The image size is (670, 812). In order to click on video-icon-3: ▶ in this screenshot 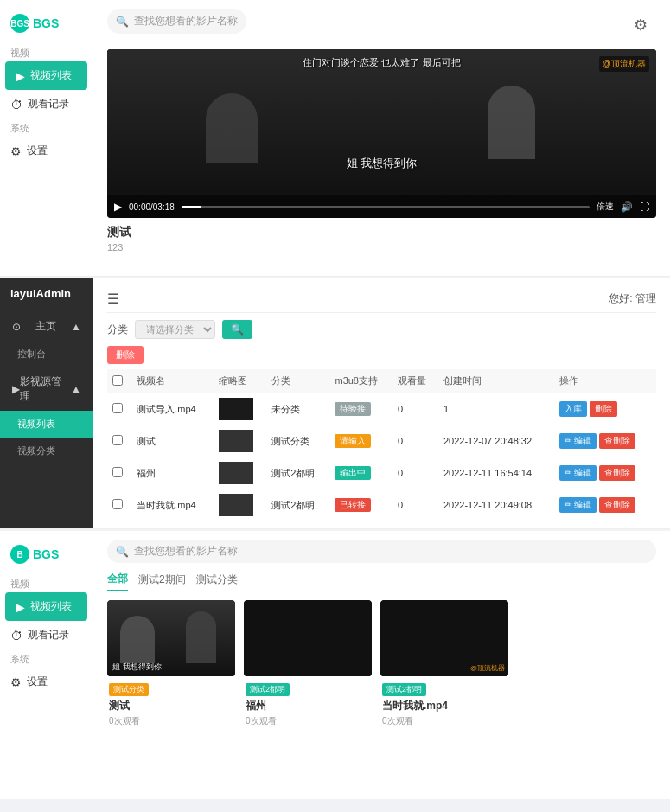, I will do `click(21, 607)`.